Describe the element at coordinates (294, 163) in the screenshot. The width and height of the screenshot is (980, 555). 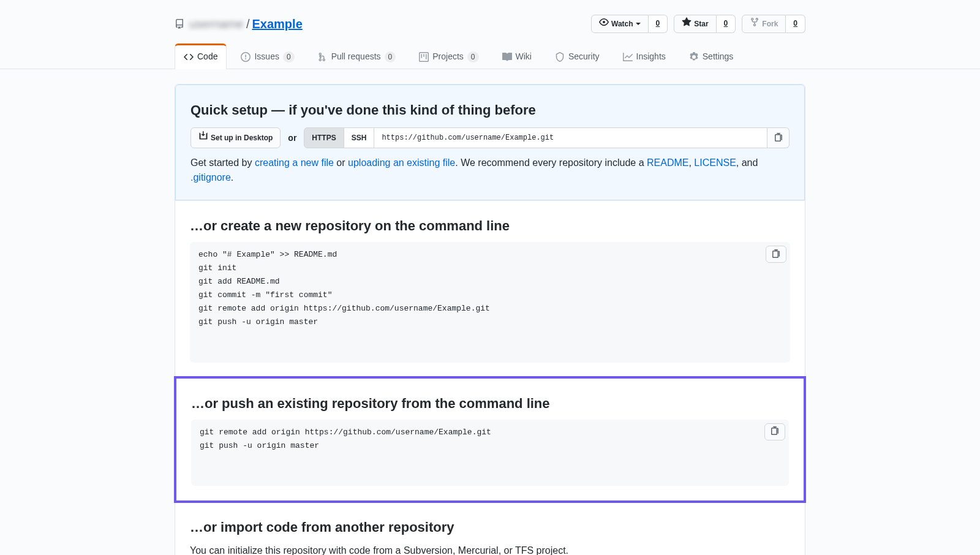
I see `create-new-file-link: creating a new file` at that location.